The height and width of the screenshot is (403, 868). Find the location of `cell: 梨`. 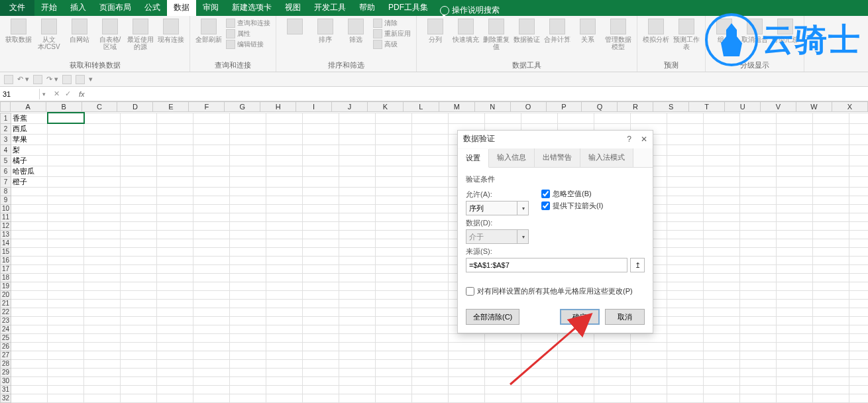

cell: 梨 is located at coordinates (29, 150).